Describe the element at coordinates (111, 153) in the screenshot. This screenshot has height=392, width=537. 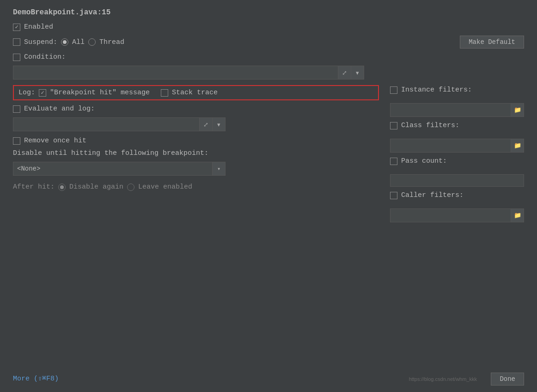
I see `disable-until-label: Disable until hitting the following brea…` at that location.